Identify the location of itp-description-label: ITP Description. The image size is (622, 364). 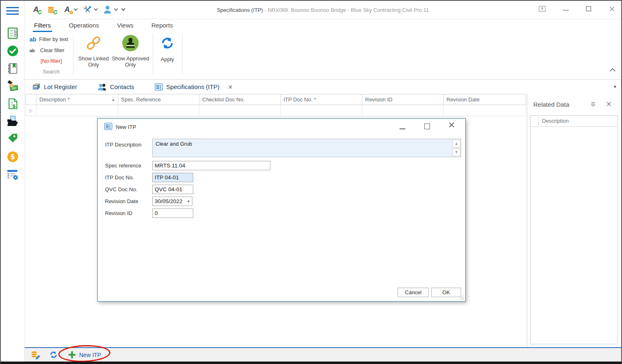
(123, 144).